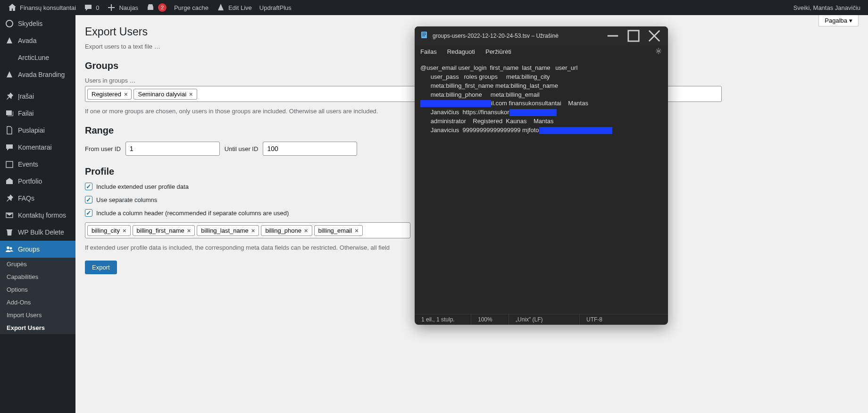 This screenshot has width=868, height=413. Describe the element at coordinates (38, 214) in the screenshot. I see `admin-sidebar: Skydelis Avada ArcticLune Avada Branding…` at that location.